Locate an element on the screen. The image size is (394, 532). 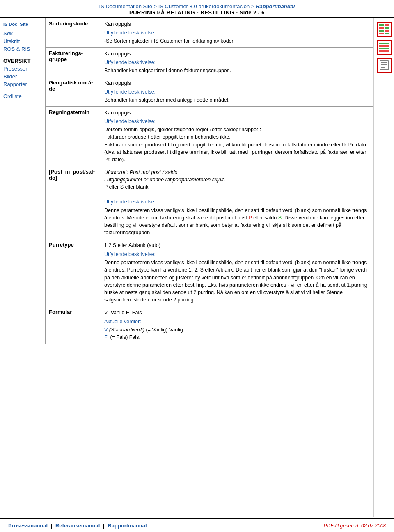
breadcrumb-bold: Rapportmanual is located at coordinates (275, 7).